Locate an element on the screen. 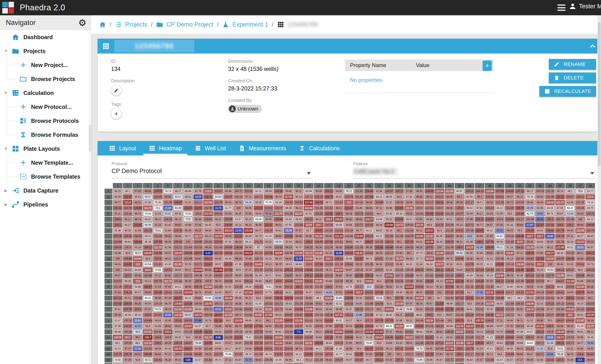 The height and width of the screenshot is (364, 601). well-AF41: 100.18 is located at coordinates (520, 363).